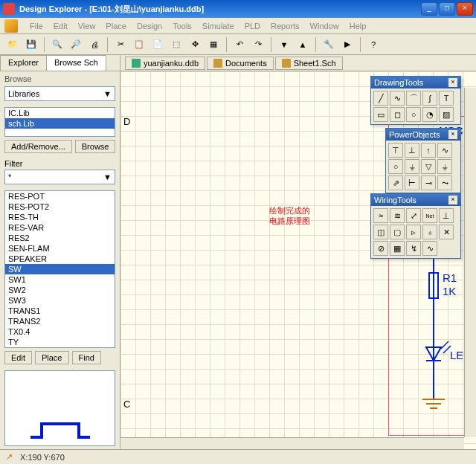  I want to click on hierarchy-up-icon: ▲, so click(303, 45).